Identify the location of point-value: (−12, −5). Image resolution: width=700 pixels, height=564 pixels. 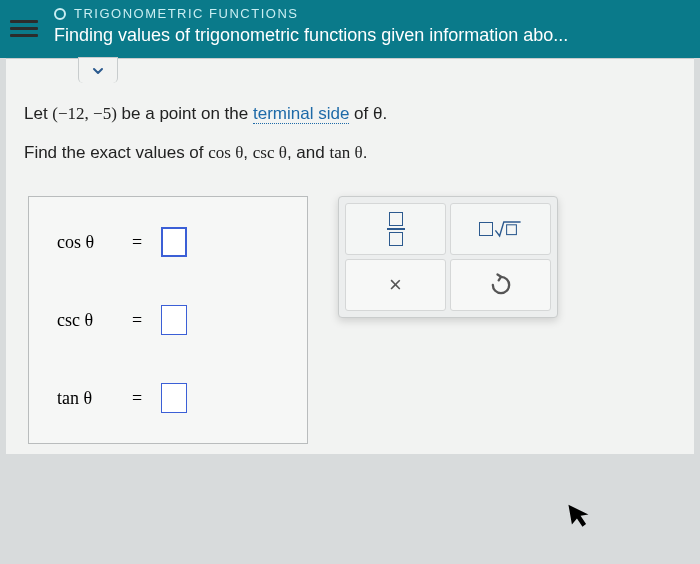
(84, 114).